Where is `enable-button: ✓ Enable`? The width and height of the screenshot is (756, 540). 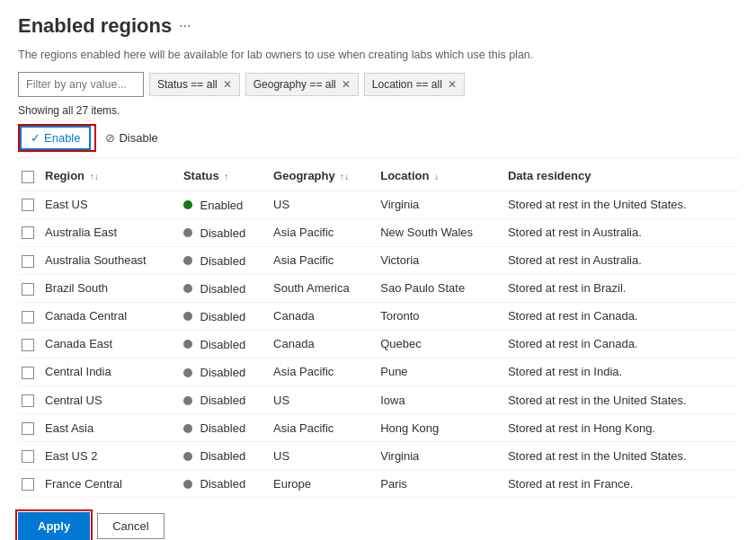
enable-button: ✓ Enable is located at coordinates (56, 138).